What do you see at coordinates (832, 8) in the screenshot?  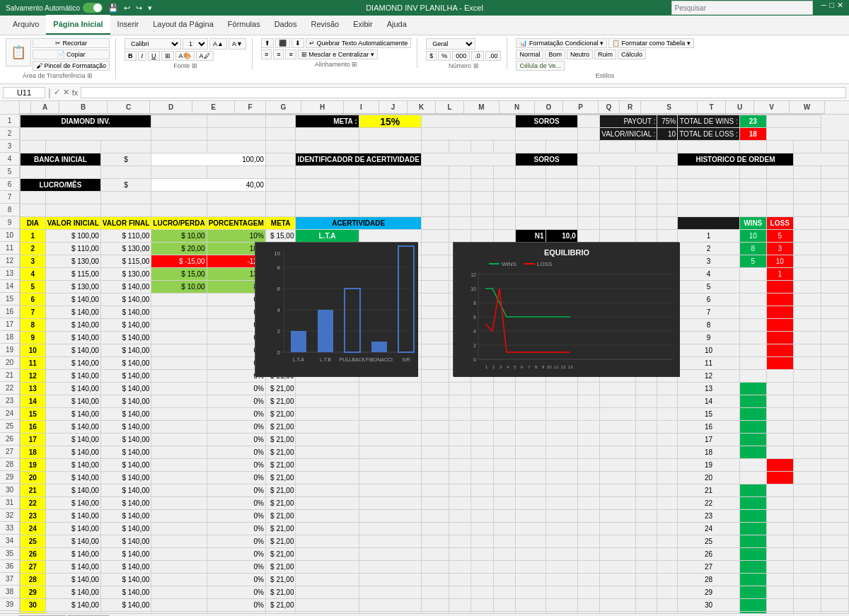 I see `maximize-btn: □` at bounding box center [832, 8].